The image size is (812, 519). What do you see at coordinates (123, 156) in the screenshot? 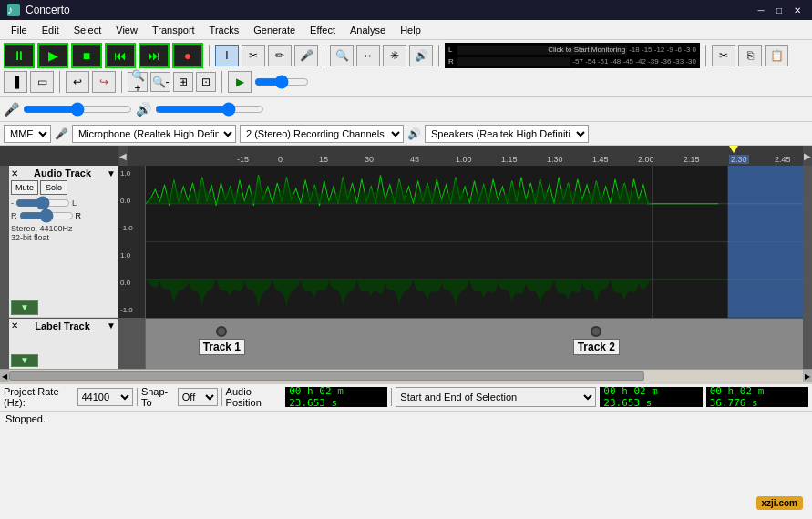
I see `timeline-scroll-left: ◀` at bounding box center [123, 156].